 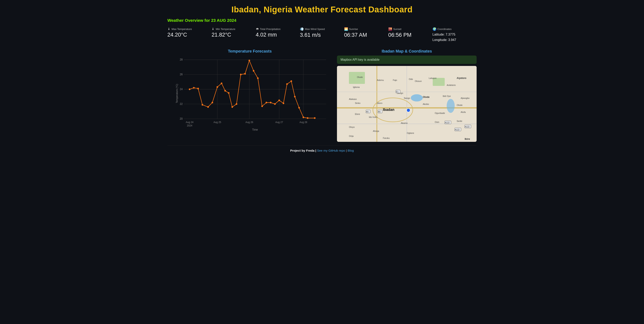 I want to click on blog-link: Blog, so click(x=350, y=150).